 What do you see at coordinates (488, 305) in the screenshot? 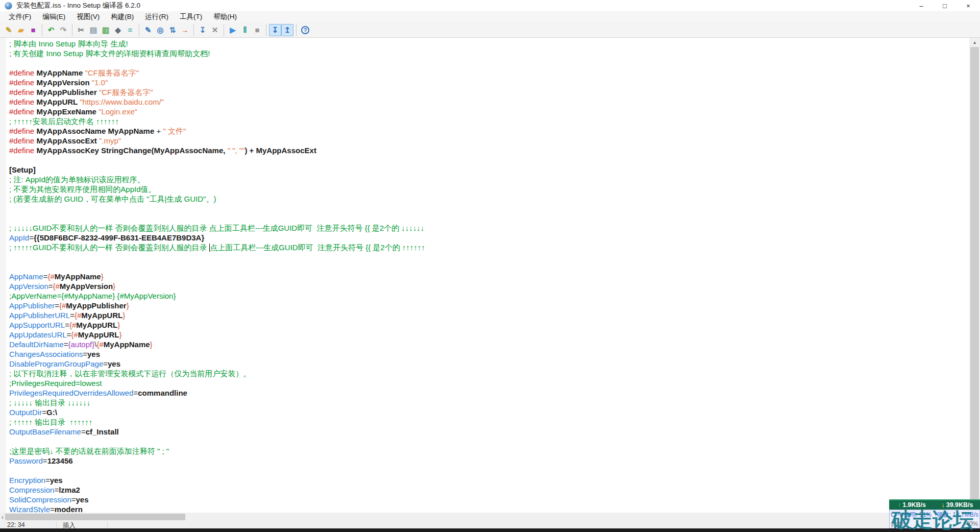
I see `code-line: AppPublisher={#MyAppPublisher}` at bounding box center [488, 305].